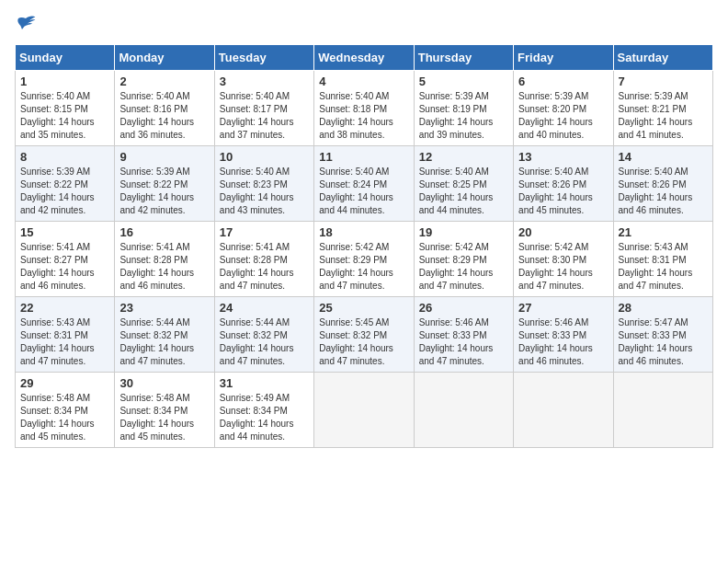 The image size is (728, 563). What do you see at coordinates (663, 109) in the screenshot?
I see `calendar-day-cell: 7 Sunrise: 5:39 AMSunset: 8:21 PMDayligh…` at bounding box center [663, 109].